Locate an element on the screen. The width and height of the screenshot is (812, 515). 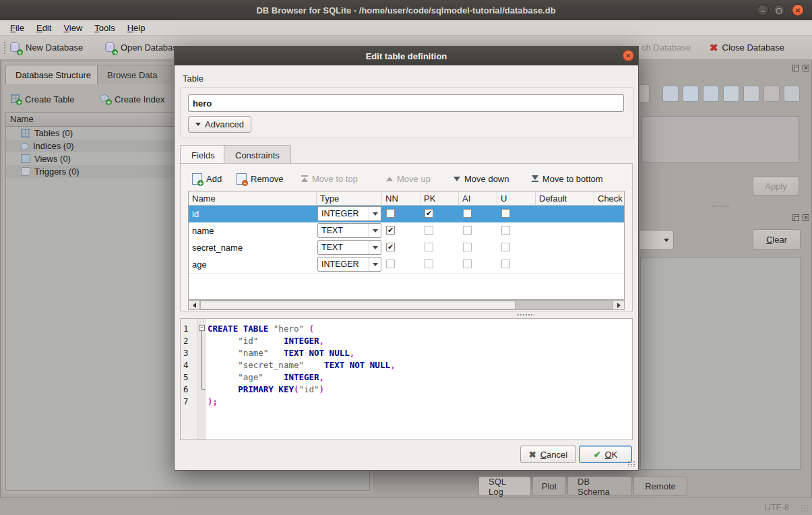
import-text-icon is located at coordinates (670, 94).